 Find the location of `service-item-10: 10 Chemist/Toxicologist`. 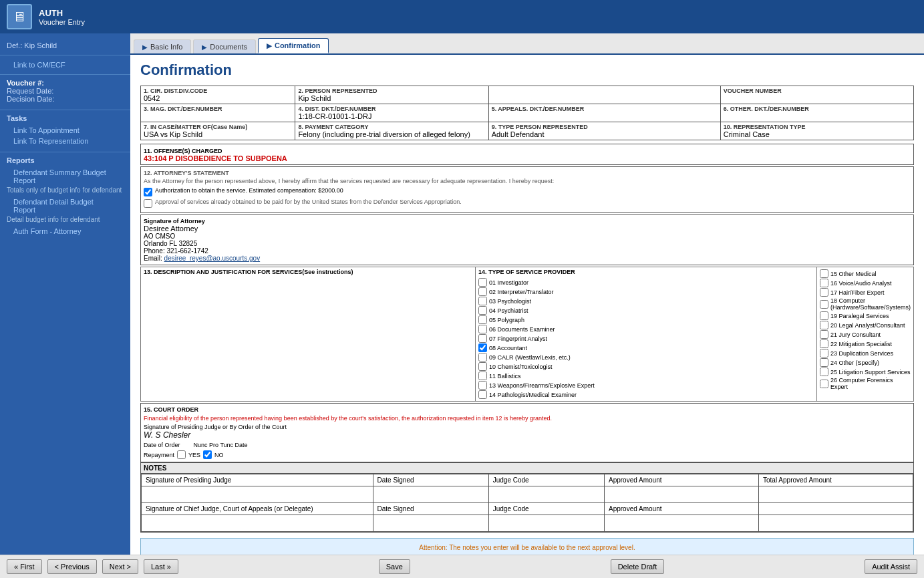

service-item-10: 10 Chemist/Toxicologist is located at coordinates (646, 366).